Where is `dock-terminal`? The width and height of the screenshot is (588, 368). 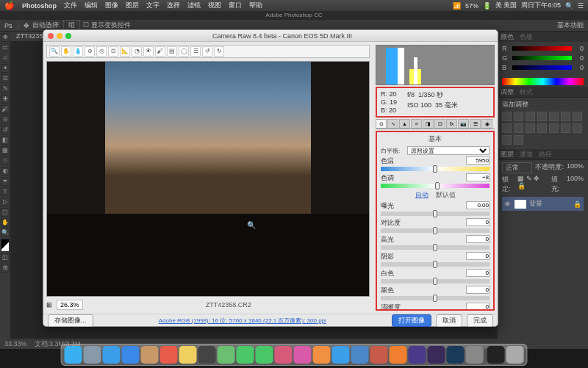
dock-terminal is located at coordinates (496, 355).